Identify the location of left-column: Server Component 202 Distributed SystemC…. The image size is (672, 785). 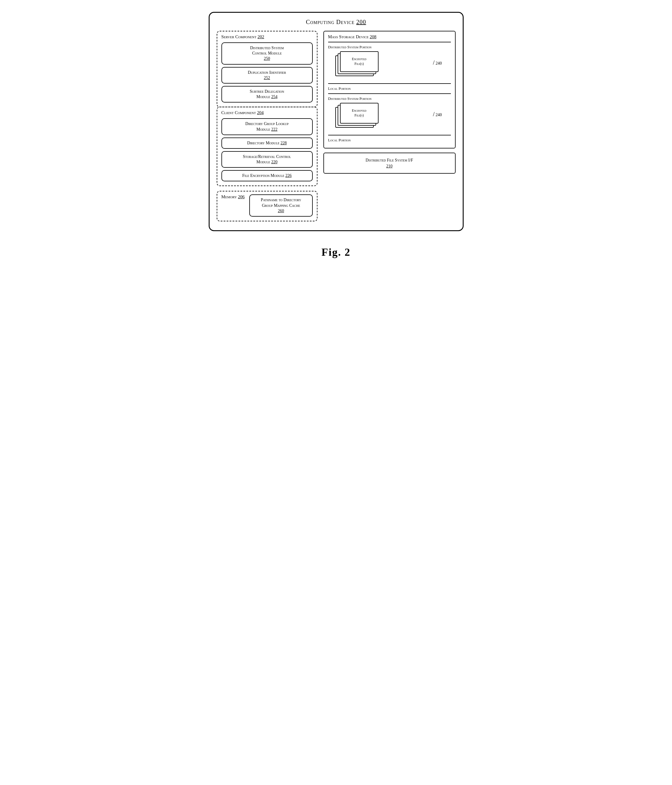
(267, 126).